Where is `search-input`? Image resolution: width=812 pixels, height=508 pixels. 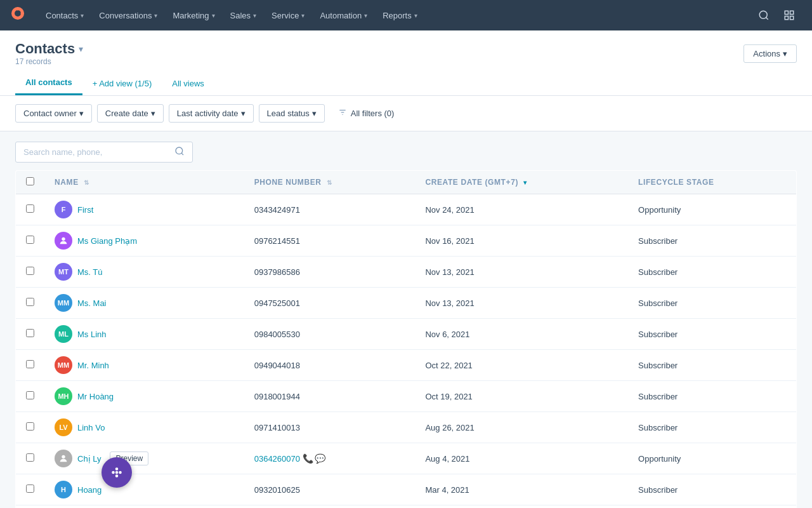 search-input is located at coordinates (99, 152).